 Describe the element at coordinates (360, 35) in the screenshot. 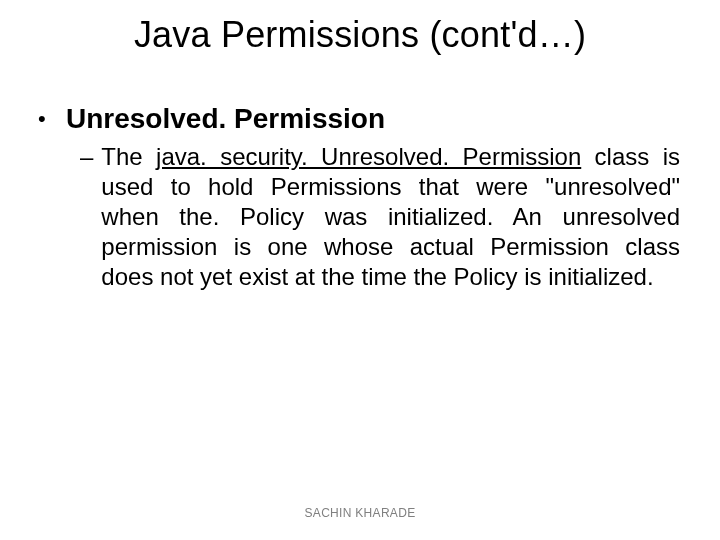

I see `slide-title: Java Permissions (cont'd…)` at that location.